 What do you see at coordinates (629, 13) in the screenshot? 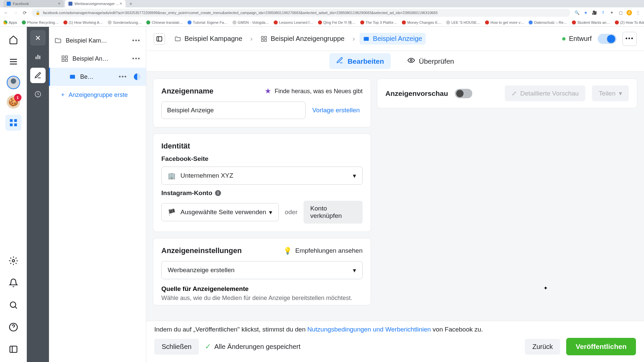
I see `profile-icon: A` at bounding box center [629, 13].